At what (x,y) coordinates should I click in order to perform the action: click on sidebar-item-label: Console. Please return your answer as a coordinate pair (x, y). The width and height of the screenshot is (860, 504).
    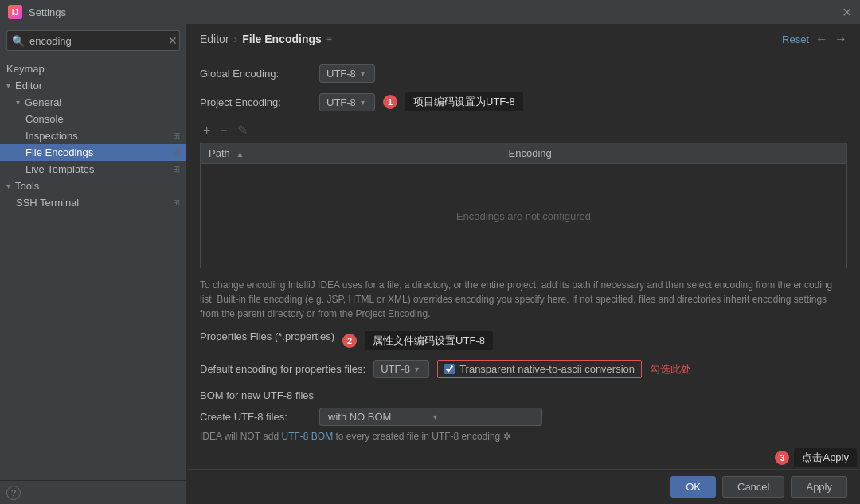
    Looking at the image, I should click on (45, 119).